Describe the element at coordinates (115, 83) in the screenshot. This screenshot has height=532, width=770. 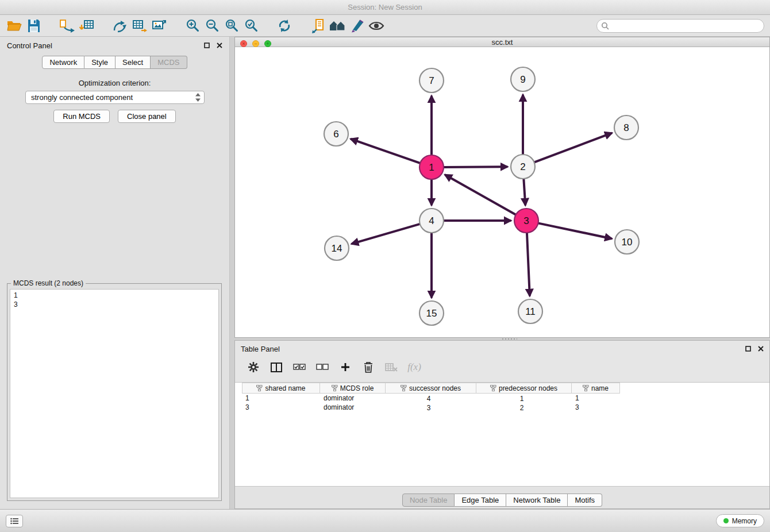
I see `optimization-criterion-label: Optimization criterion:` at that location.